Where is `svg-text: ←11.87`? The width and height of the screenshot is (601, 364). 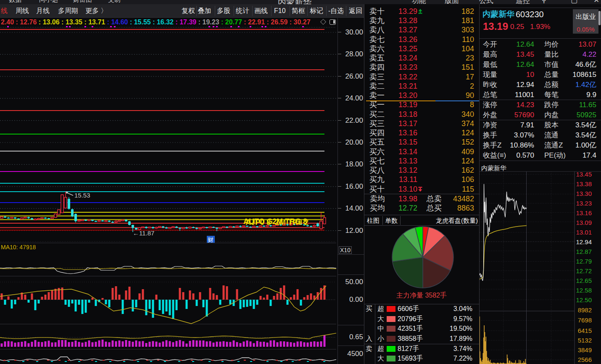
svg-text: ←11.87 is located at coordinates (144, 233).